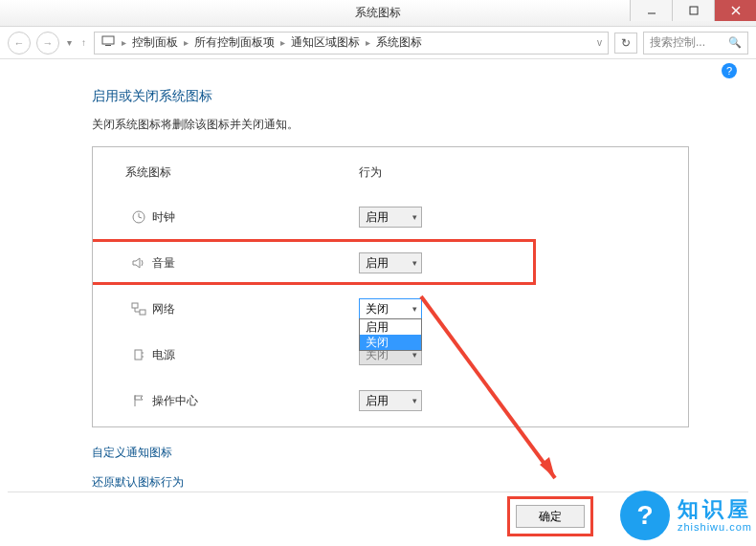  Describe the element at coordinates (715, 527) in the screenshot. I see `watermark-text-en: zhishiwu.com` at that location.